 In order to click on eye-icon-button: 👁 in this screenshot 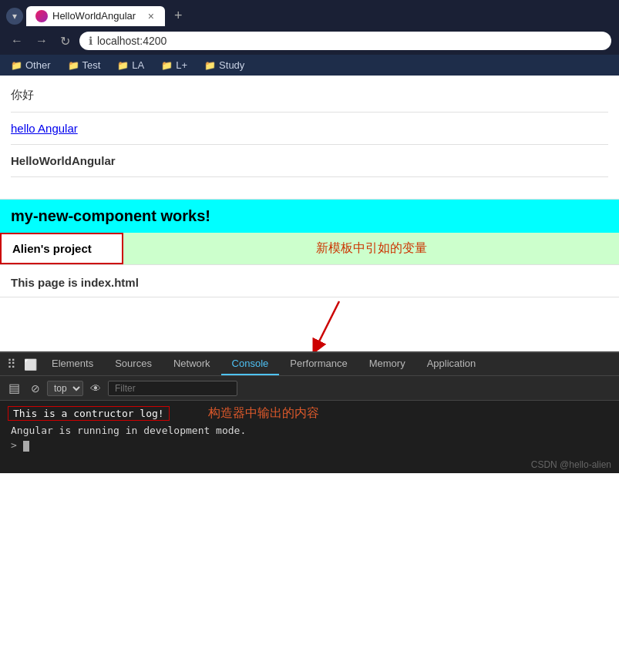, I will do `click(96, 388)`.